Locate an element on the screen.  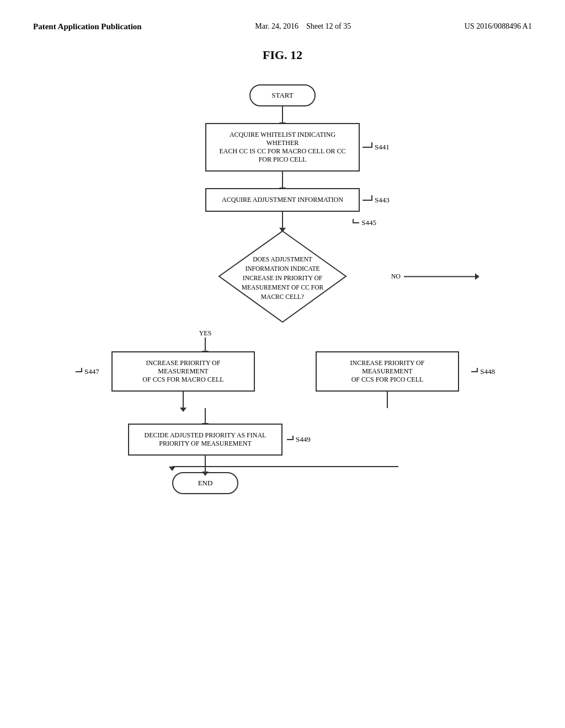
publication-label: Patent Application Publication is located at coordinates (87, 26).